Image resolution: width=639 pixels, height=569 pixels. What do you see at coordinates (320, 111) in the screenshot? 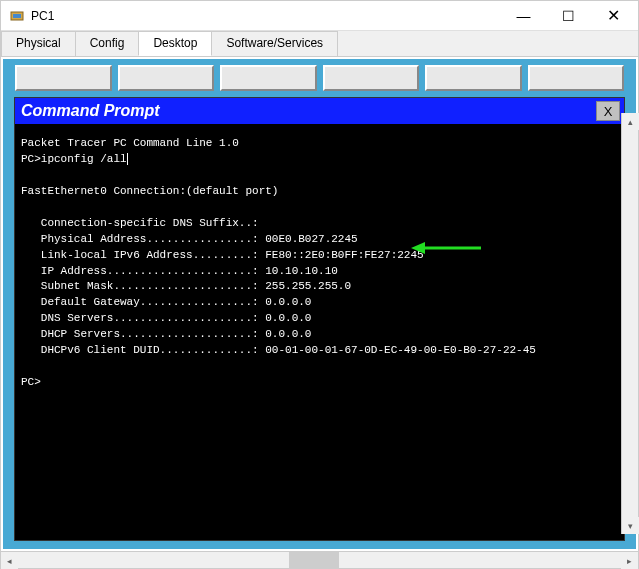
I see `cmd-titlebar: Command Prompt X` at bounding box center [320, 111].